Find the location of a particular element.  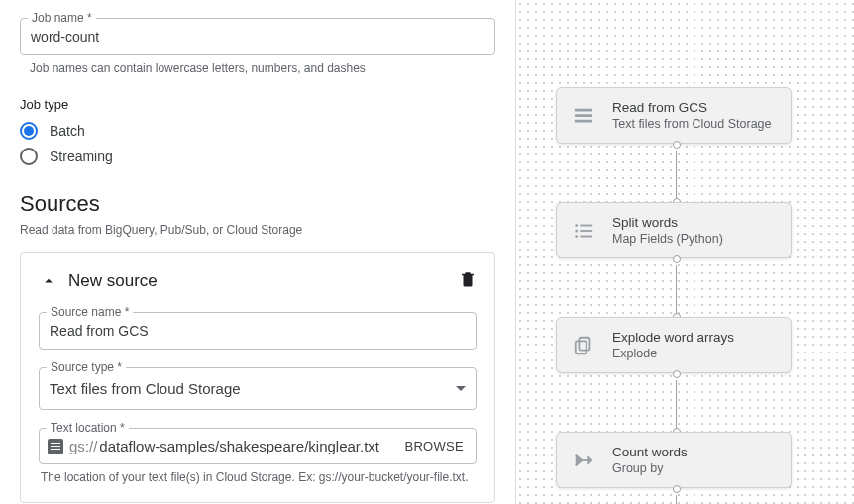

node-title: Explode word arrays is located at coordinates (674, 337).